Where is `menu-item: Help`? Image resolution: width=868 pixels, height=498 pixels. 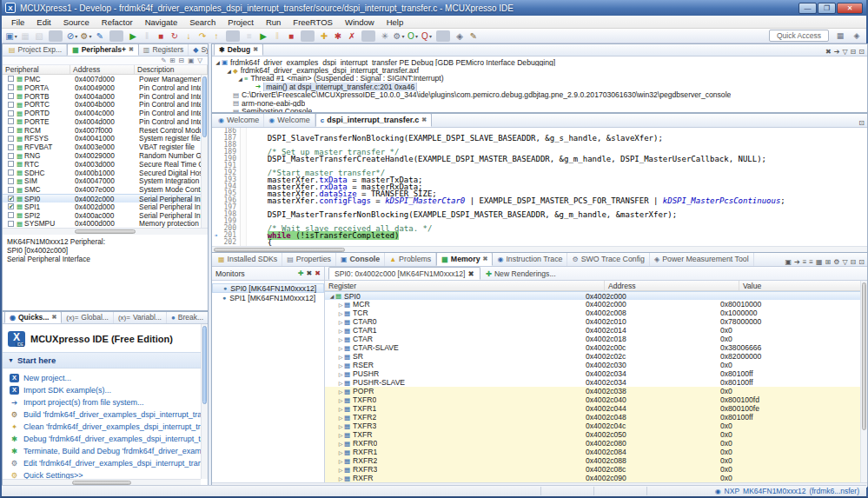 menu-item: Help is located at coordinates (395, 23).